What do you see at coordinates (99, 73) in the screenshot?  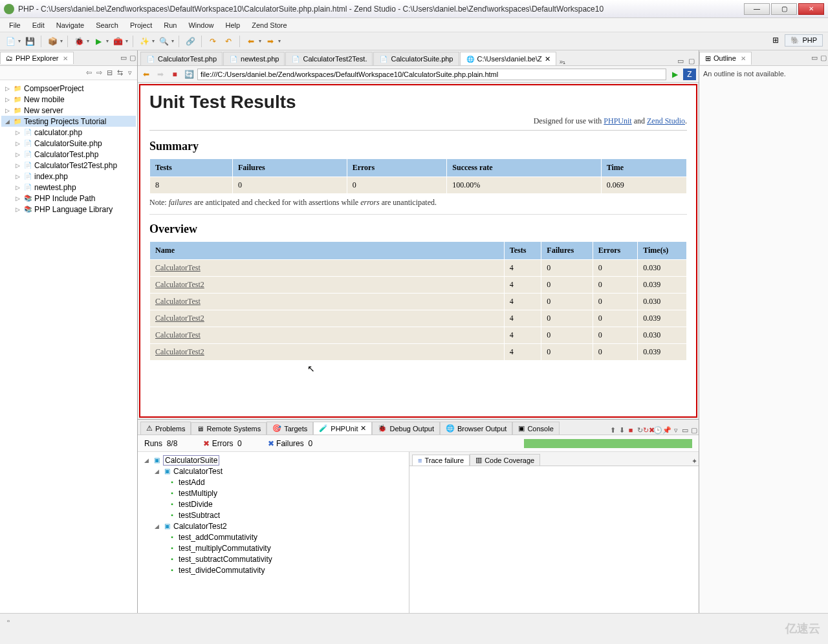 I see `fwd-nav-icon: ⇨` at bounding box center [99, 73].